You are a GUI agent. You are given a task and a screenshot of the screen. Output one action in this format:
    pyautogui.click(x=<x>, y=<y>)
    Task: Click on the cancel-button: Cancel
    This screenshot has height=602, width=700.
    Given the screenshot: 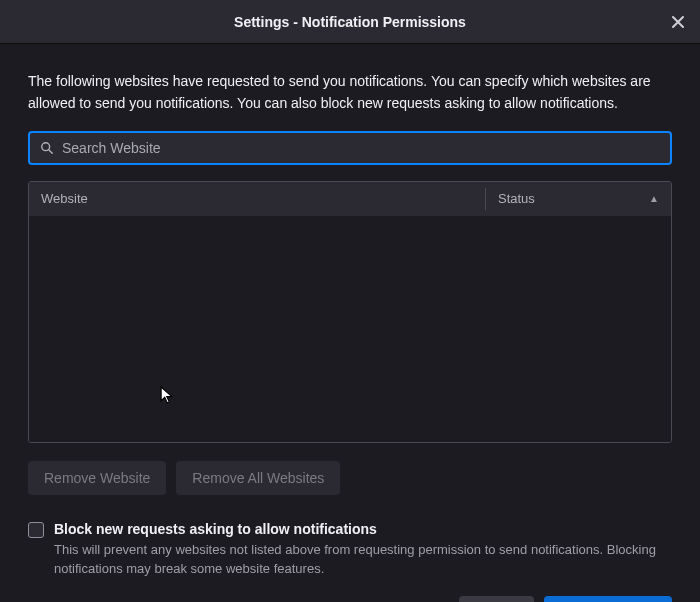 What is the action you would take?
    pyautogui.click(x=497, y=599)
    